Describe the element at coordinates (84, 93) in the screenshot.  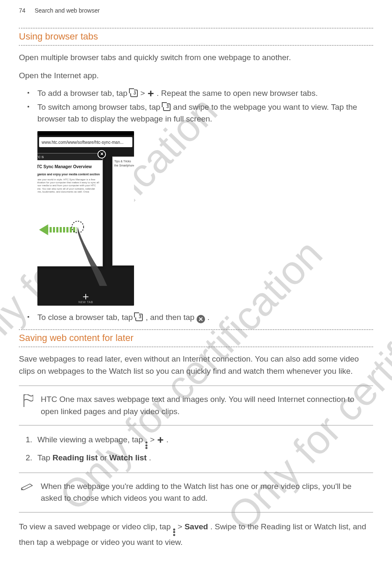
I see `text: To add a browser tab, tap` at that location.